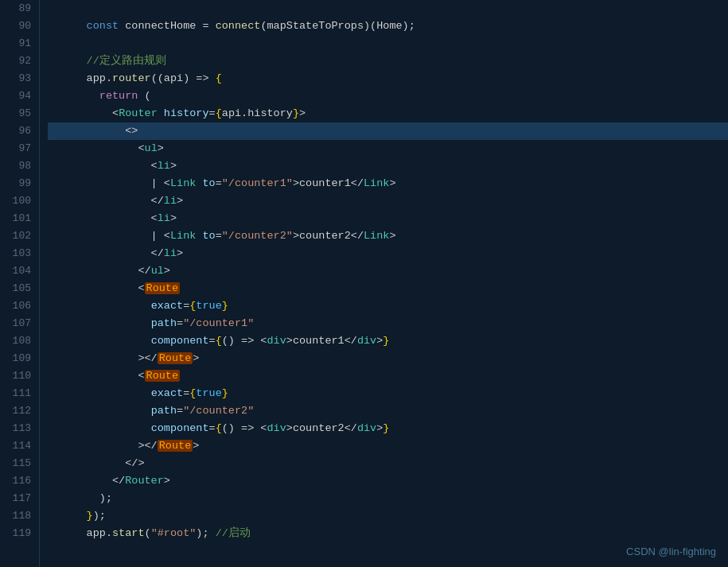 This screenshot has height=567, width=728. Describe the element at coordinates (16, 149) in the screenshot. I see `line-num-97: 97` at that location.